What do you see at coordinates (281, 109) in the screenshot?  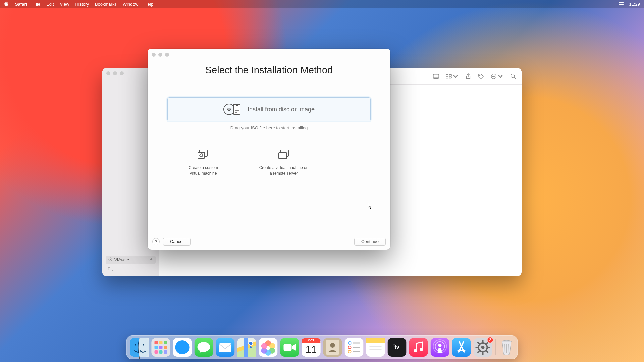 I see `install-from-disc-label: Install from disc or image` at bounding box center [281, 109].